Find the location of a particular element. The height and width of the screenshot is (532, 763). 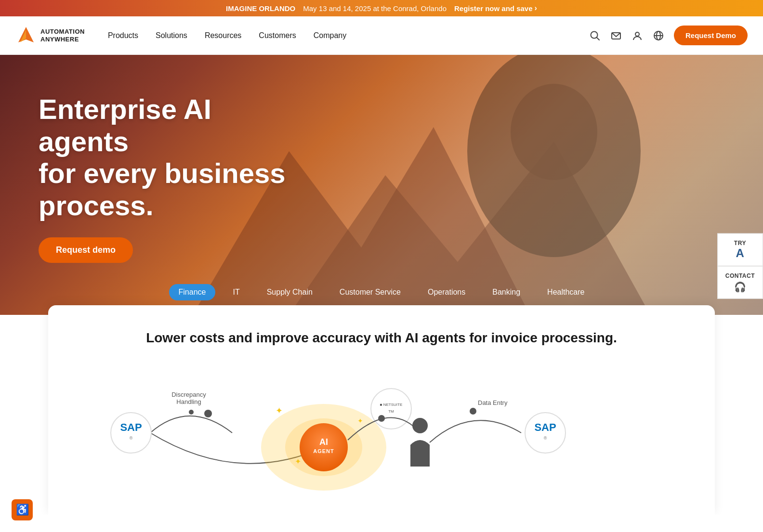

contact-label: CONTACT is located at coordinates (740, 276).